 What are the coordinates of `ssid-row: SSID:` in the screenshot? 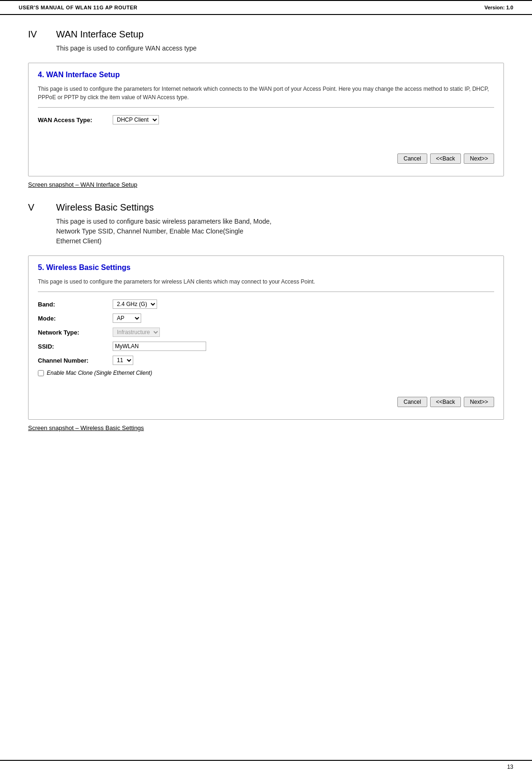 It's located at (266, 346).